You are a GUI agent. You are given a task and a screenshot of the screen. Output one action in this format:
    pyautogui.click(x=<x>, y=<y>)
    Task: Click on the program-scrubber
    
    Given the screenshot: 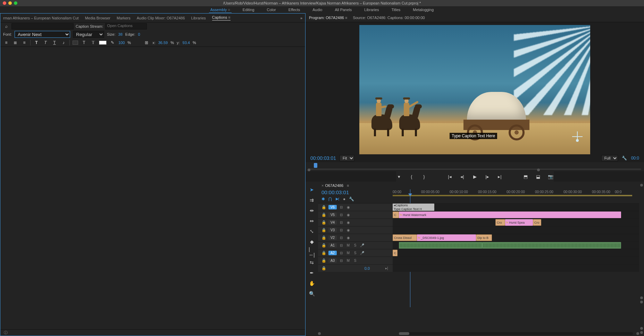 What is the action you would take?
    pyautogui.click(x=475, y=167)
    